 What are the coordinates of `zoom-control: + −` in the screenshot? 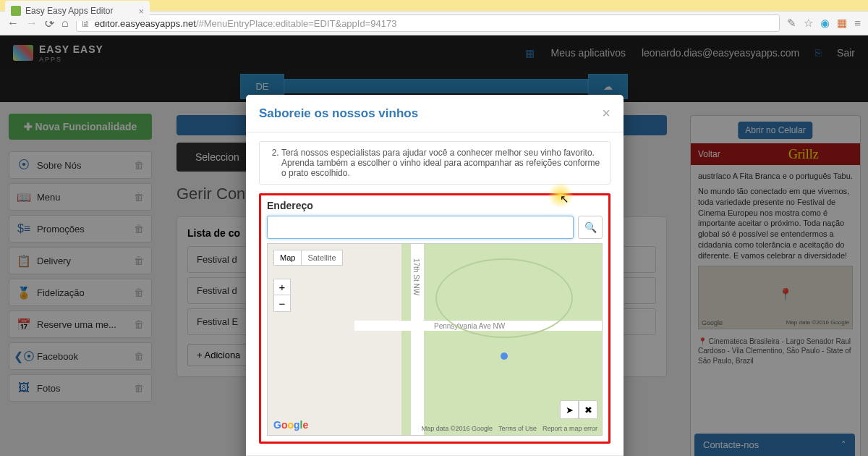 It's located at (282, 295).